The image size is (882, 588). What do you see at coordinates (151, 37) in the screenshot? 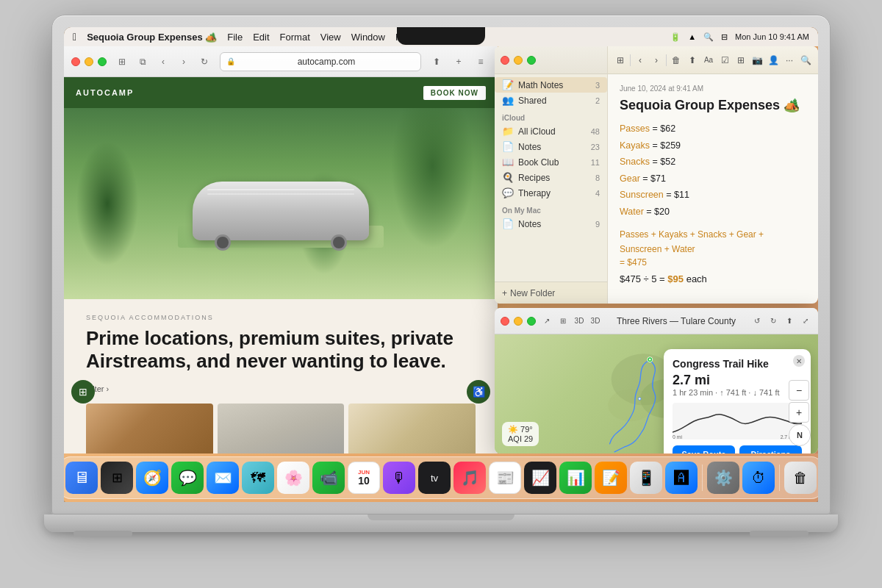
I see `app-name: Sequoia Group Expenses 🏕️` at bounding box center [151, 37].